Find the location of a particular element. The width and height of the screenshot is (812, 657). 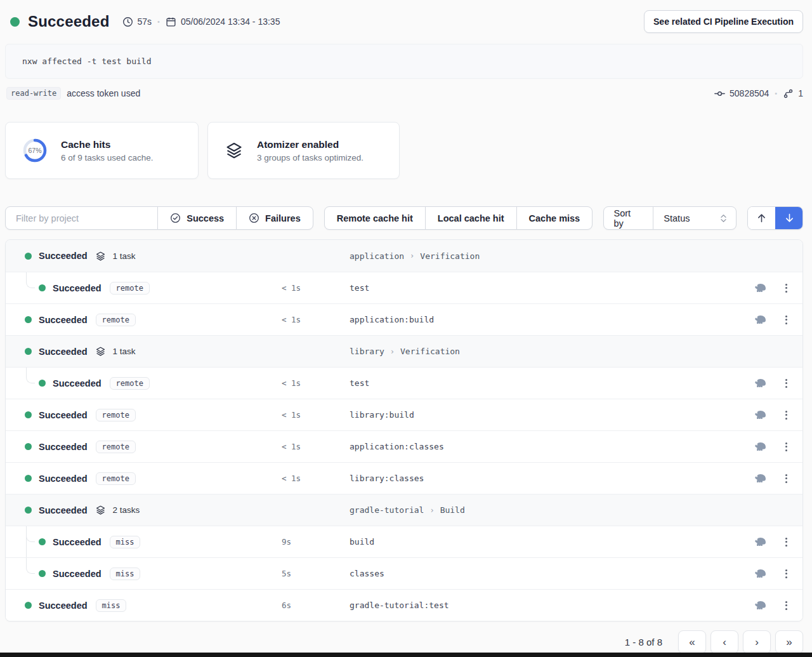

sort-by-label: Sort by is located at coordinates (629, 218).